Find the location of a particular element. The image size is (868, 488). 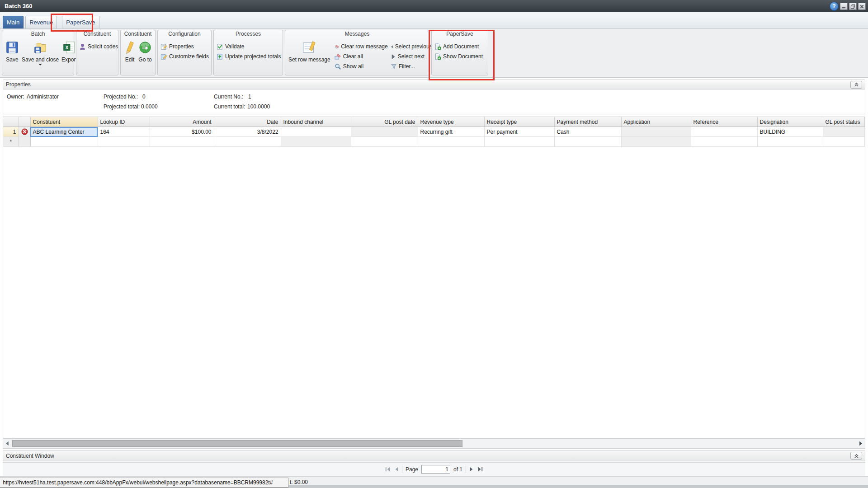

scrollbar-thumb is located at coordinates (237, 444).